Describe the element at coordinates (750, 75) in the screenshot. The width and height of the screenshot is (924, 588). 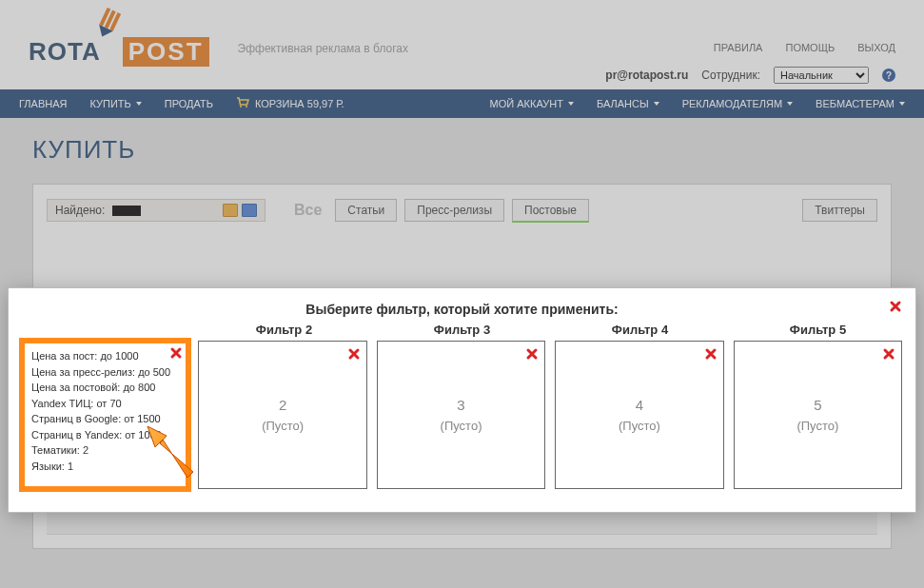
I see `header-row2: pr@rotapost.ru Сотрудник: Начальник ?` at that location.